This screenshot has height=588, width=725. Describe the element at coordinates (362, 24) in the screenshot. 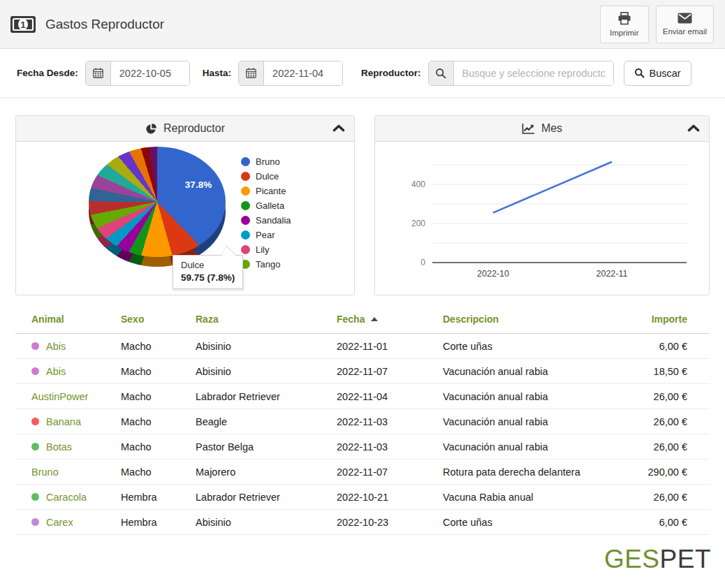

I see `top-bar: 1 Gastos Reproductor Imprimir En` at that location.